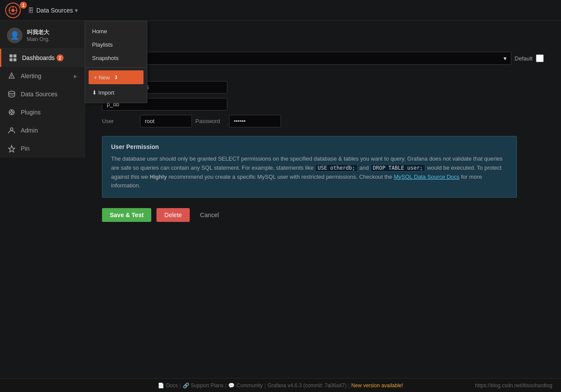 This screenshot has width=561, height=392. Describe the element at coordinates (38, 39) in the screenshot. I see `user-org: Main Org.` at that location.